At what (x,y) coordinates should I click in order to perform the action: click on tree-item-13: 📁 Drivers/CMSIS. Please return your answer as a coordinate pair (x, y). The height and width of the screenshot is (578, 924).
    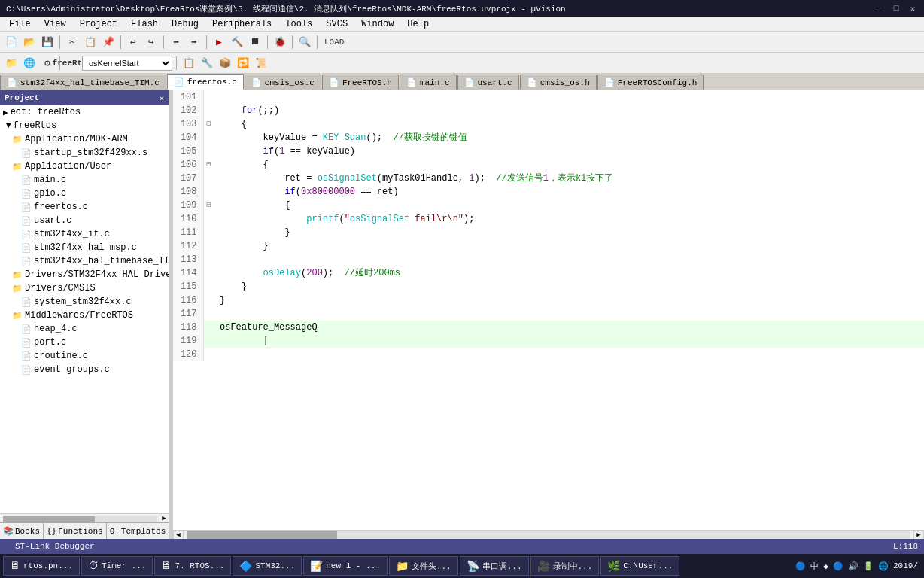
    Looking at the image, I should click on (84, 288).